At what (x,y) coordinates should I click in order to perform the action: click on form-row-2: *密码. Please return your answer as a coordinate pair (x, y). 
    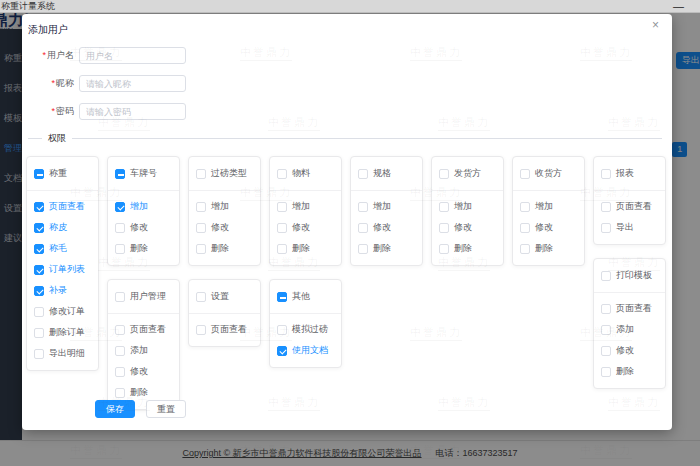
    Looking at the image, I should click on (347, 112).